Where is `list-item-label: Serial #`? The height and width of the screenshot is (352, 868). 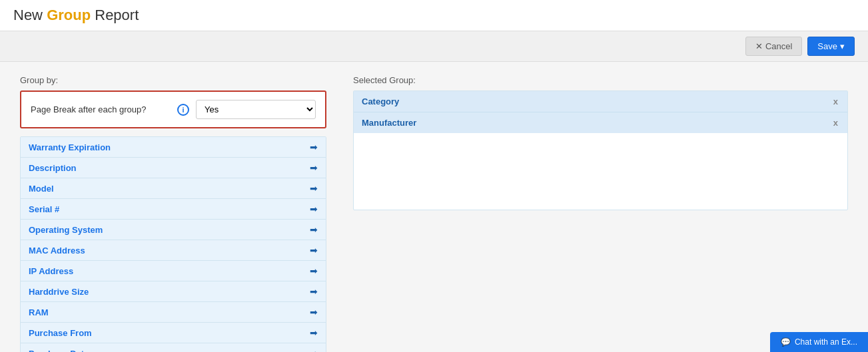 list-item-label: Serial # is located at coordinates (44, 209).